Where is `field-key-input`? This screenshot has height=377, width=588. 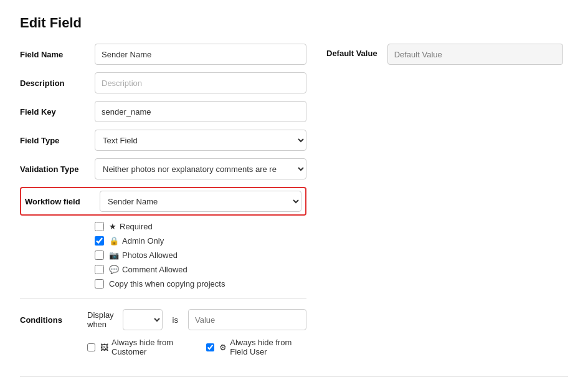 field-key-input is located at coordinates (201, 112).